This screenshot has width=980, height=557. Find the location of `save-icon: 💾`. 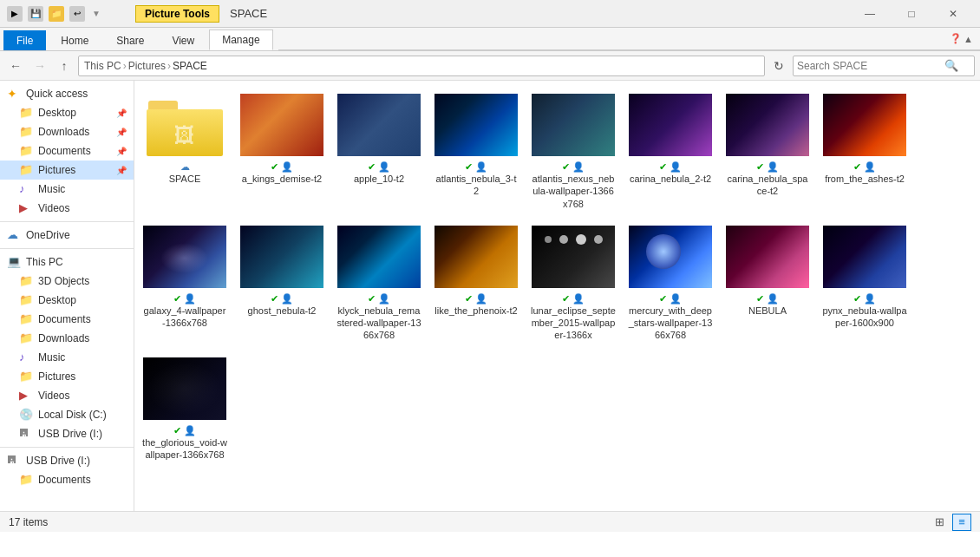

save-icon: 💾 is located at coordinates (36, 14).